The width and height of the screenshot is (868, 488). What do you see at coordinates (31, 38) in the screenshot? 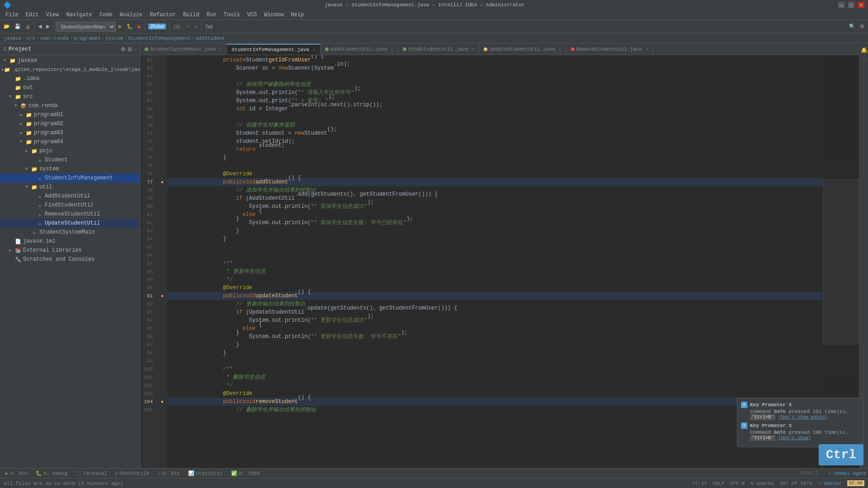
I see `breadcrumb-src: src` at bounding box center [31, 38].